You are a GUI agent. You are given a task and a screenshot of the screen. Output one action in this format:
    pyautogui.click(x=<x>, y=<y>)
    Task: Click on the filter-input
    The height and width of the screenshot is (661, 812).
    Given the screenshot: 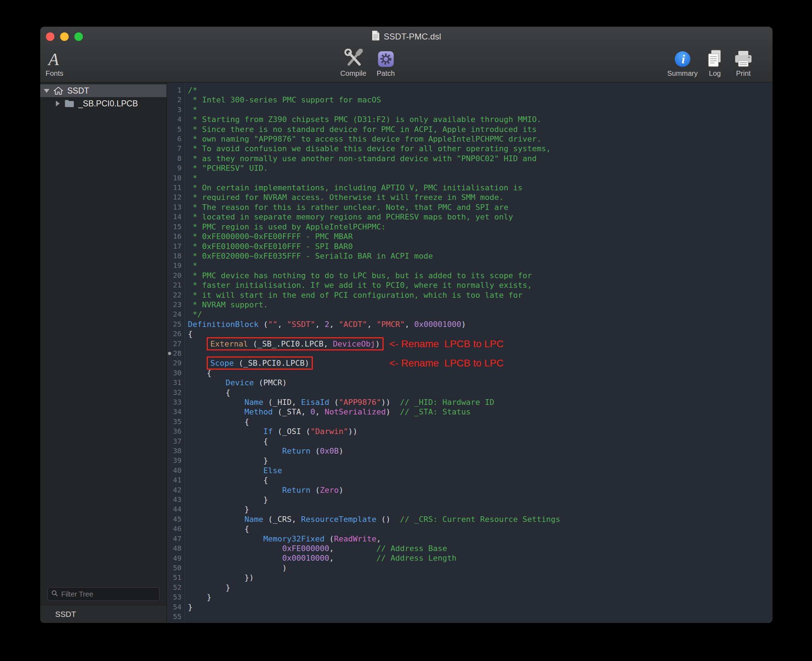 What is the action you would take?
    pyautogui.click(x=108, y=594)
    